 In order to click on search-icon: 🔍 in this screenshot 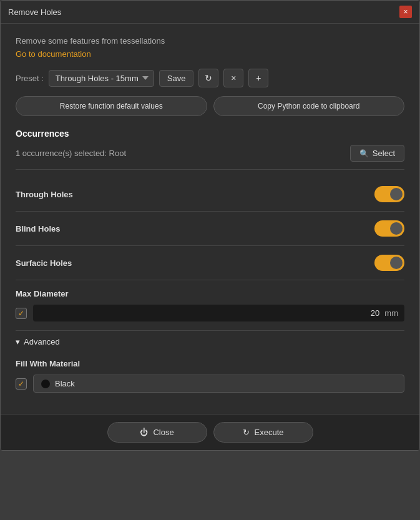, I will do `click(364, 154)`.